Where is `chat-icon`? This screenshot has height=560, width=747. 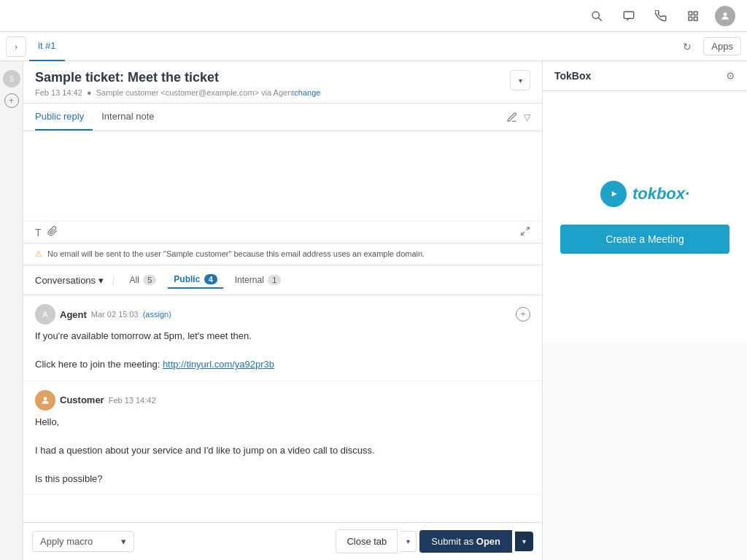 chat-icon is located at coordinates (629, 16).